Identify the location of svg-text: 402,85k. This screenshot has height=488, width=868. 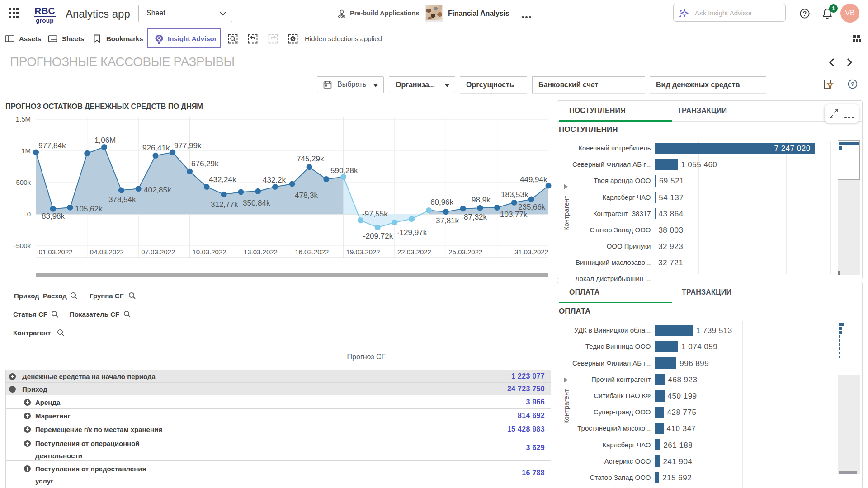
(157, 190).